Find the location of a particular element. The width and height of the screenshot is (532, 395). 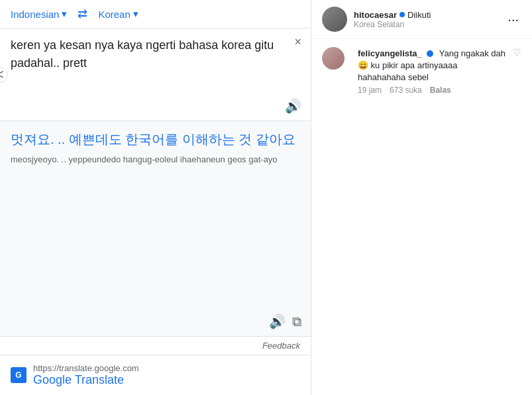

reply-btn: Balas is located at coordinates (441, 90).